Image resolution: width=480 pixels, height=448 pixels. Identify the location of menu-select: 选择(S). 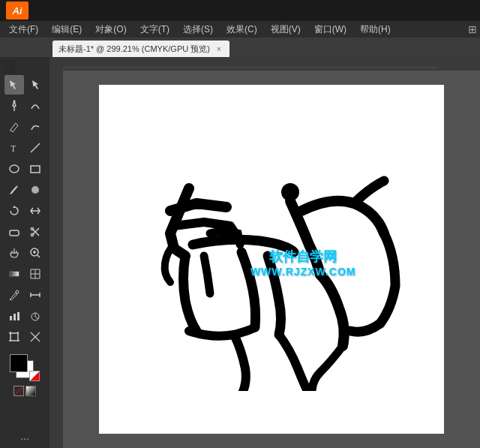
(198, 30).